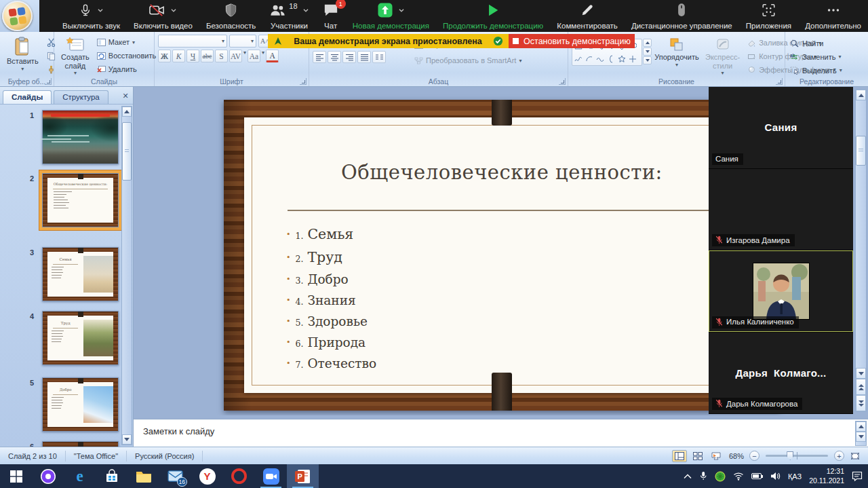 Image resolution: width=868 pixels, height=488 pixels. What do you see at coordinates (587, 16) in the screenshot?
I see `zoom-toolbar-annotate: Комментировать` at bounding box center [587, 16].